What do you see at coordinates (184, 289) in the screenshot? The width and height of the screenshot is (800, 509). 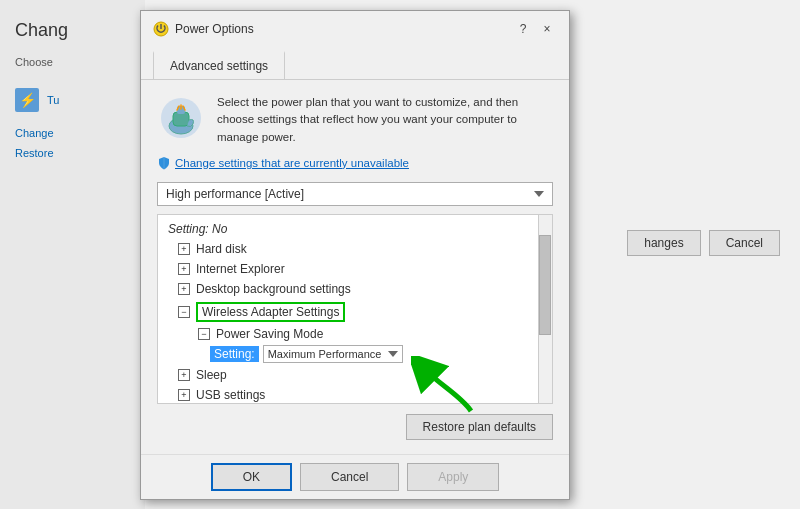 I see `expand-desktop: +` at bounding box center [184, 289].